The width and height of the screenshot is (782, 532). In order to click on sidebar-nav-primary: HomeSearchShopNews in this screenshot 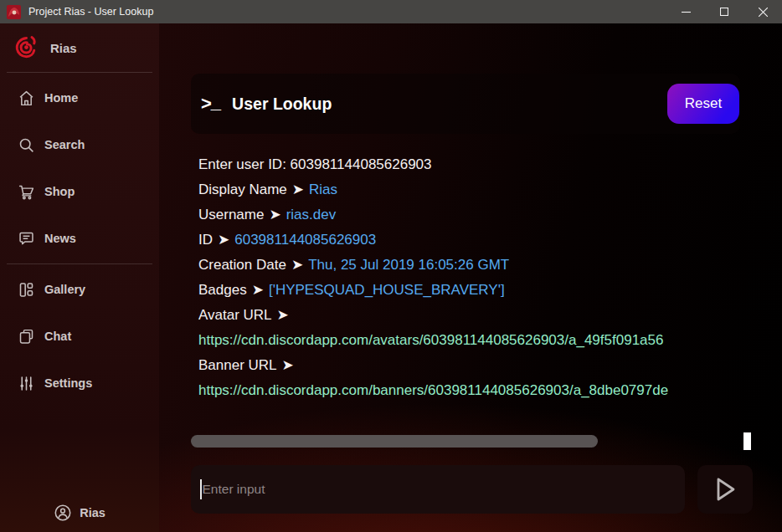, I will do `click(80, 168)`.